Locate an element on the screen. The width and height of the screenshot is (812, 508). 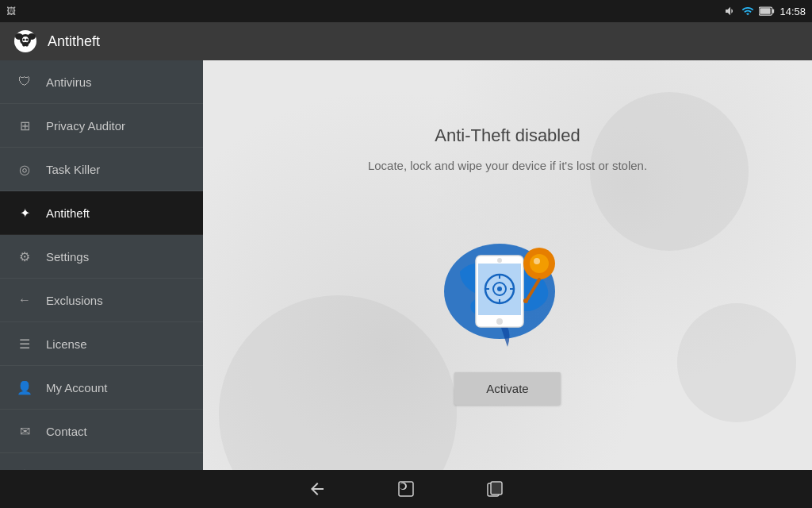
settings-icon: ⚙ is located at coordinates (25, 256).